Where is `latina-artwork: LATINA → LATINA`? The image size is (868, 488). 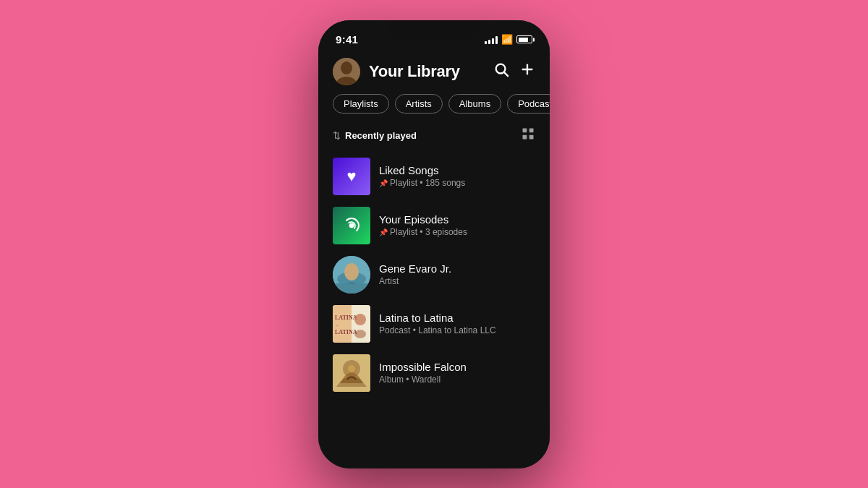
latina-artwork: LATINA → LATINA is located at coordinates (352, 324).